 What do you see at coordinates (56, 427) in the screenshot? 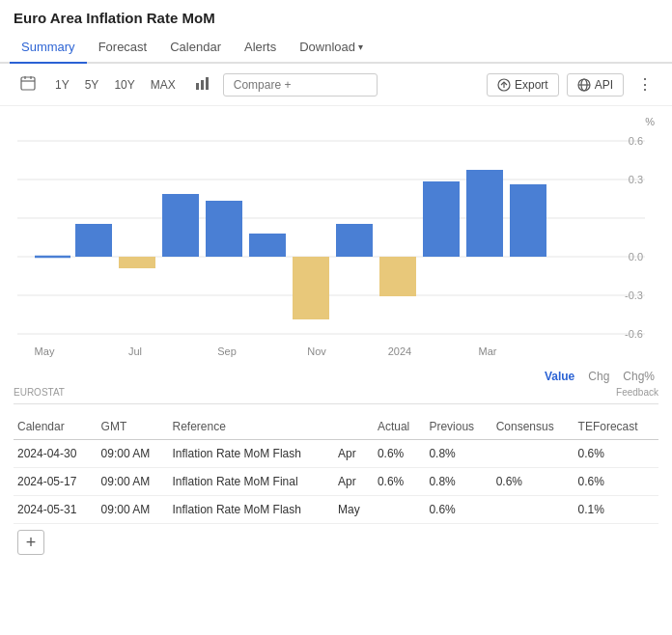
I see `col-header-calendar: Calendar` at bounding box center [56, 427].